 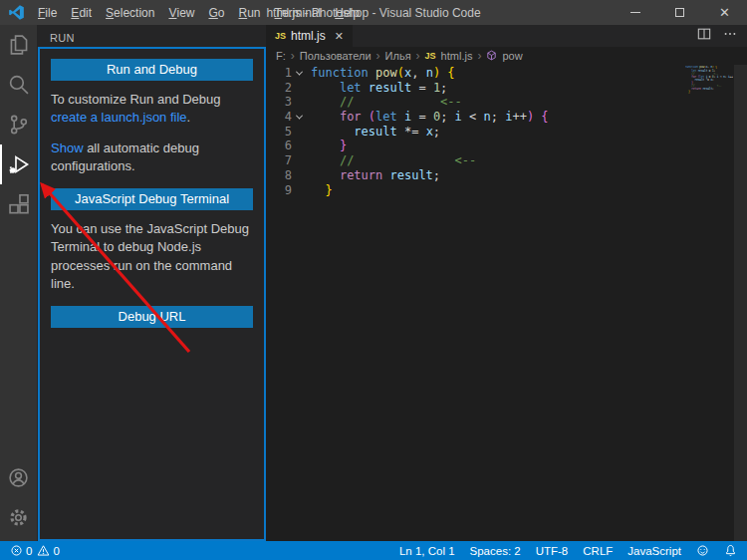 I want to click on code-line: 9 }, so click(x=506, y=191).